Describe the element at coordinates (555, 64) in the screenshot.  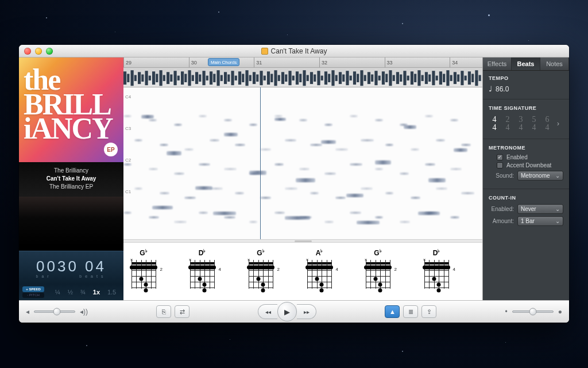
I see `tab-notes: Notes` at that location.